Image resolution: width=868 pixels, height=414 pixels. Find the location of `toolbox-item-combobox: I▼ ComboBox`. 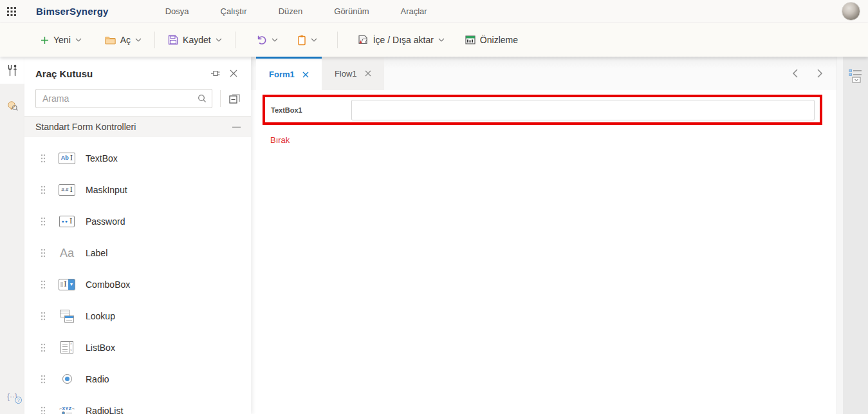

toolbox-item-combobox: I▼ ComboBox is located at coordinates (138, 285).